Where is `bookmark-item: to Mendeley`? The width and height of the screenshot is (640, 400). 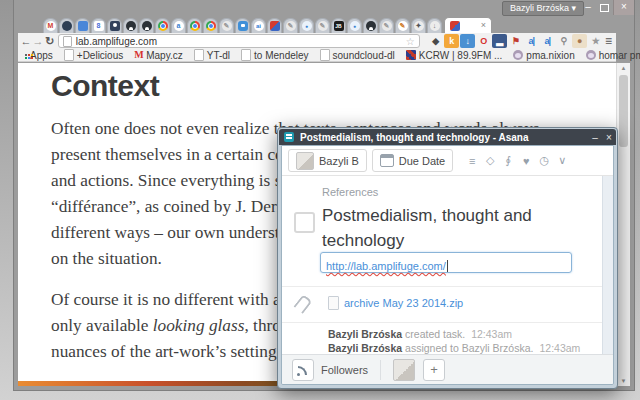
bookmark-item: to Mendeley is located at coordinates (274, 55).